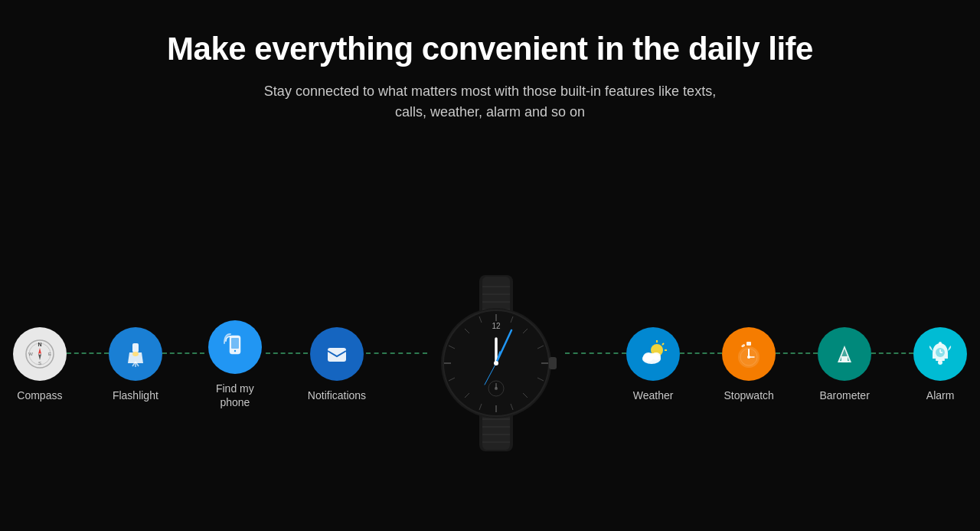 This screenshot has height=531, width=980. I want to click on main-title: Make everything convenient in the daily …, so click(490, 49).